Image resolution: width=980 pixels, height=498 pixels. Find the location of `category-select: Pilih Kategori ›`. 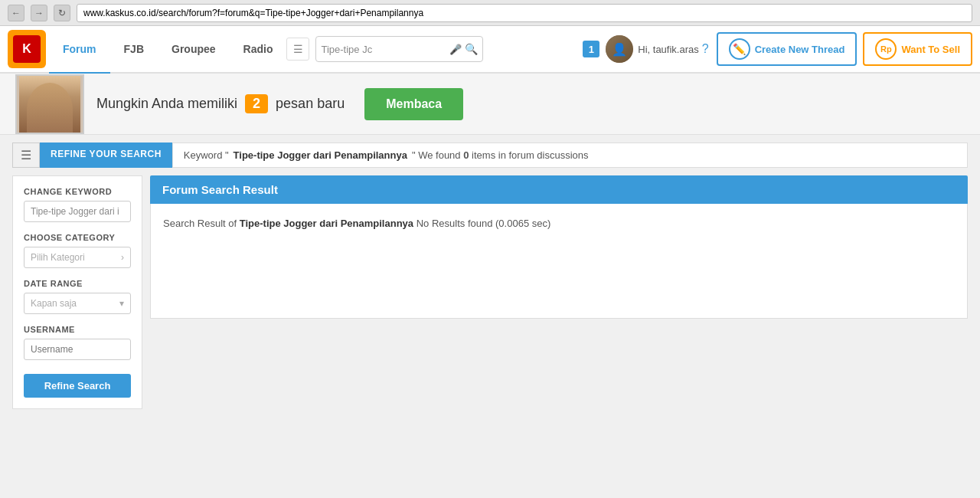

category-select: Pilih Kategori › is located at coordinates (77, 257).